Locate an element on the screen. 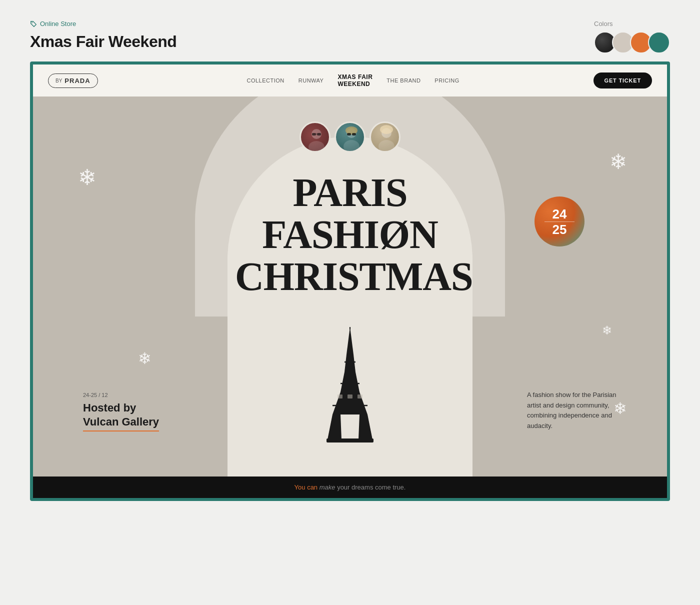 This screenshot has height=605, width=700. brand-name: PRADA is located at coordinates (77, 81).